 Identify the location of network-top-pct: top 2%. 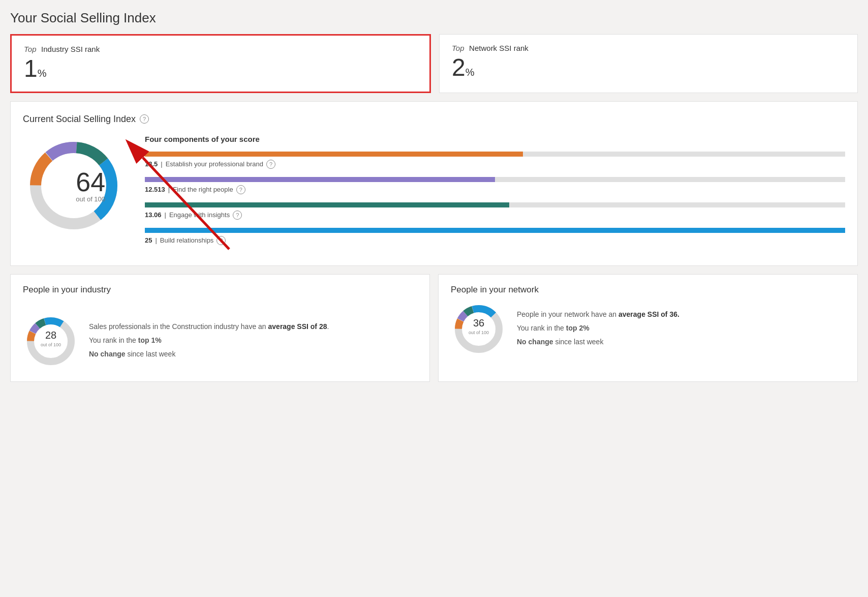
(578, 328).